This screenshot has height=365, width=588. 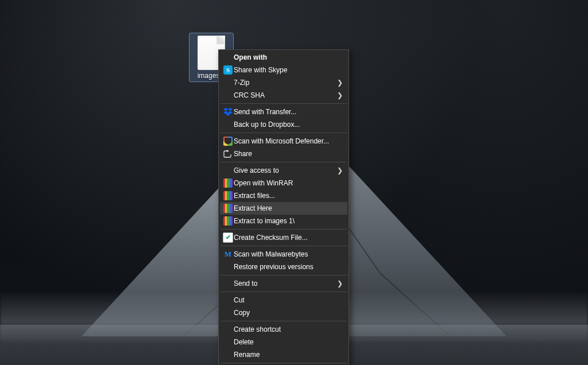 I want to click on menu-delete: Delete, so click(x=284, y=342).